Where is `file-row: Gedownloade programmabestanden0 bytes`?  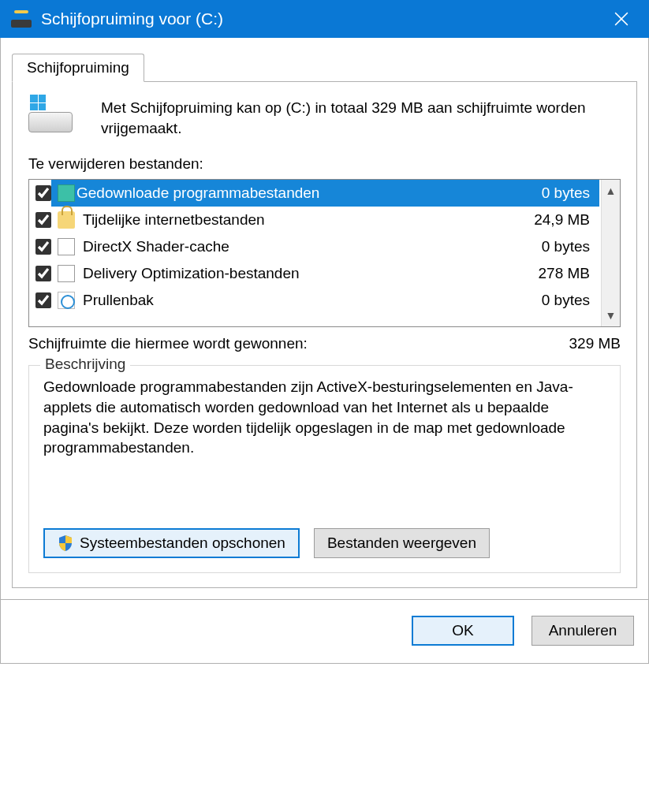 file-row: Gedownloade programmabestanden0 bytes is located at coordinates (315, 193).